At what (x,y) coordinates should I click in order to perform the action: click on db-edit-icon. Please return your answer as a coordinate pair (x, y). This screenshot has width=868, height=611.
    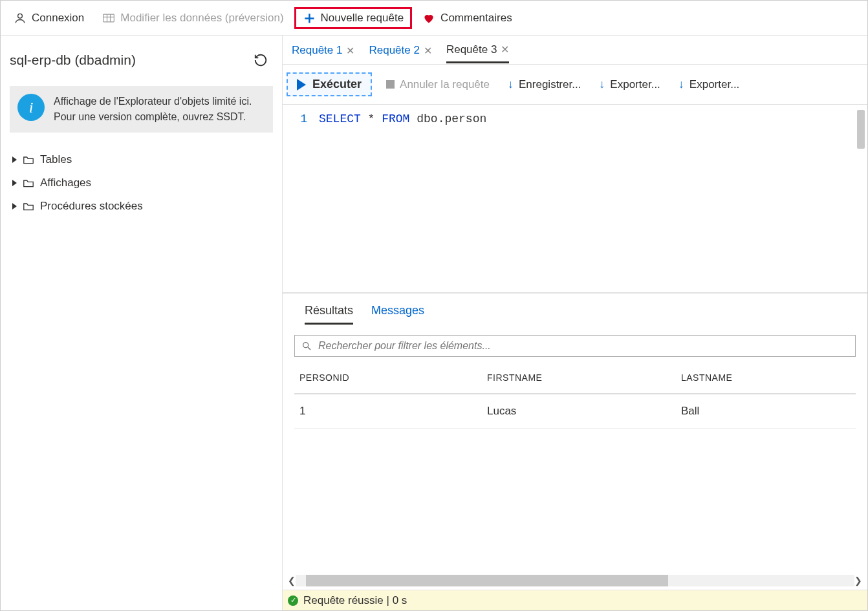
    Looking at the image, I should click on (109, 18).